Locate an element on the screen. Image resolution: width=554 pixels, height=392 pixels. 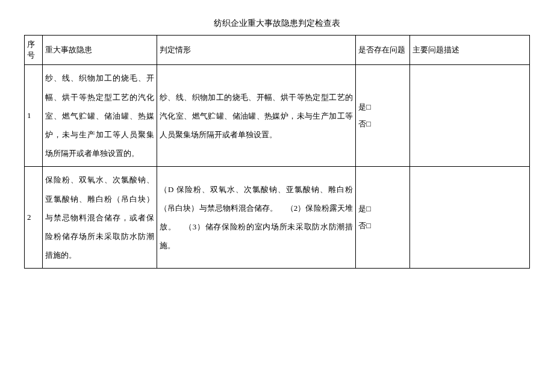
header-exist: 是否存在问题 is located at coordinates (383, 51).